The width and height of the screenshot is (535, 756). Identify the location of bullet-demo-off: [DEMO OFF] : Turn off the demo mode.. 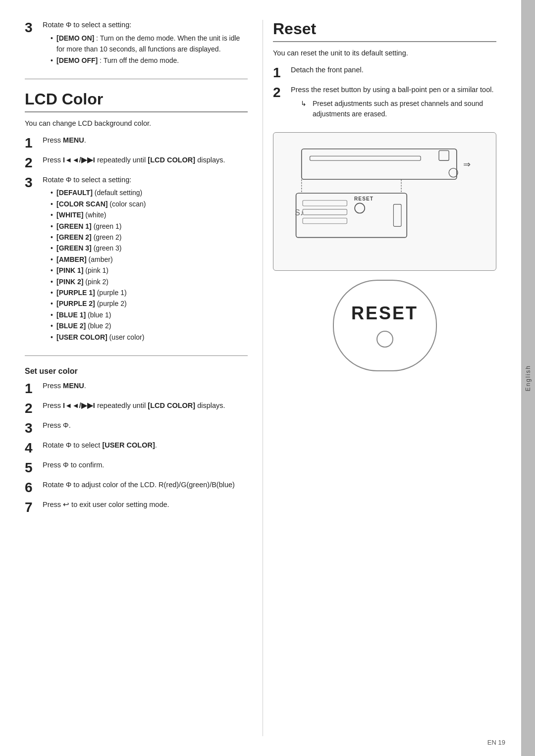
(149, 60).